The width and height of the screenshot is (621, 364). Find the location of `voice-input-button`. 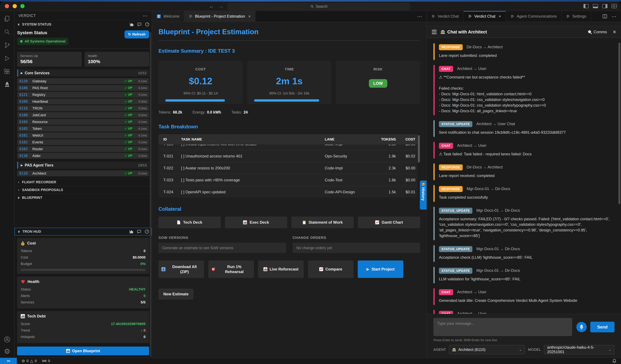

voice-input-button is located at coordinates (582, 327).